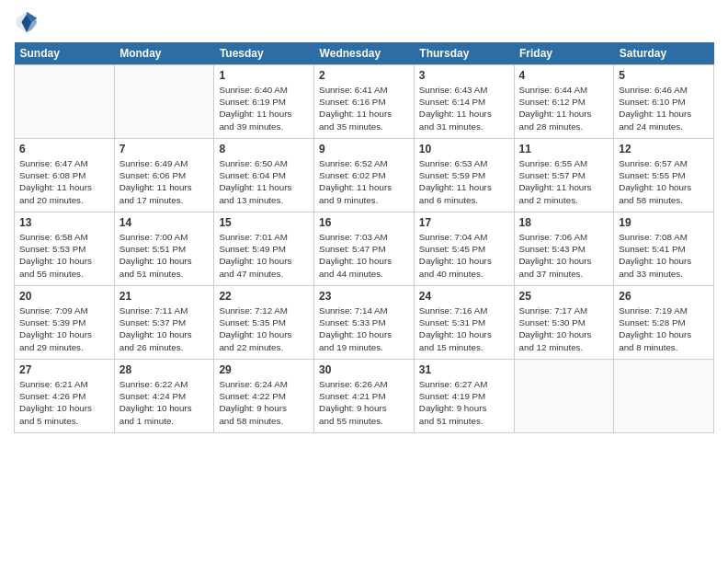  Describe the element at coordinates (165, 256) in the screenshot. I see `day-detail: Sunrise: 7:00 AM Sunset: 5:51 PM Dayligh…` at that location.